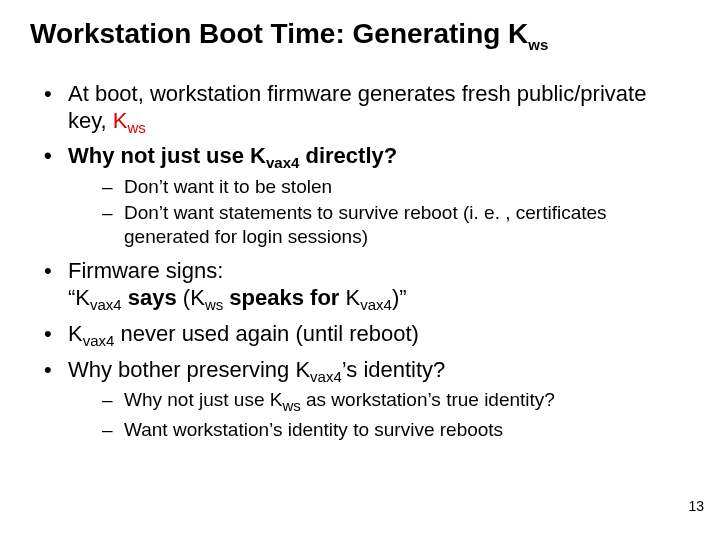  Describe the element at coordinates (400, 298) in the screenshot. I see `b3-close: )”` at that location.